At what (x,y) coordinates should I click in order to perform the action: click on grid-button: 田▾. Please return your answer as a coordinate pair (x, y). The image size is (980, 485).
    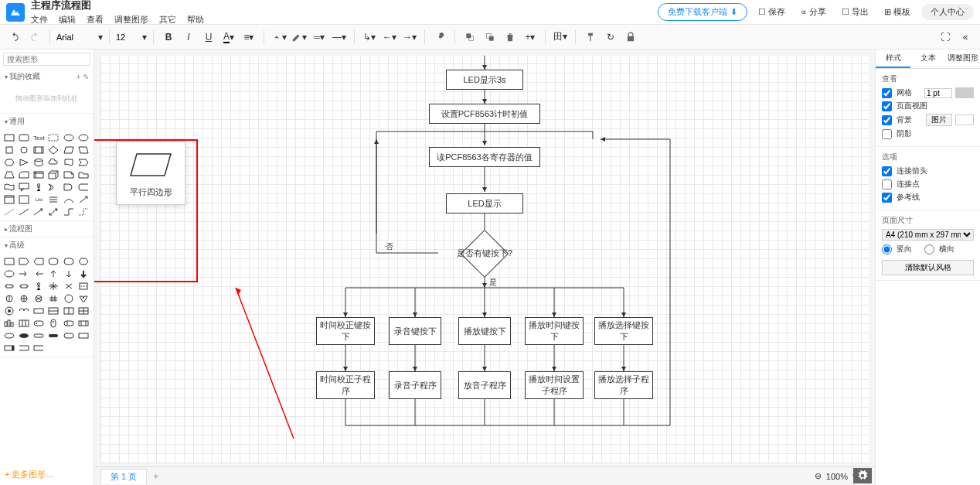
    Looking at the image, I should click on (560, 37).